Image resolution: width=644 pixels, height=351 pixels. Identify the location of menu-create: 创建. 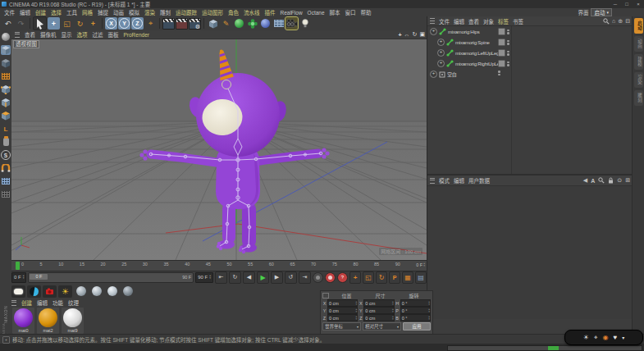
(41, 12).